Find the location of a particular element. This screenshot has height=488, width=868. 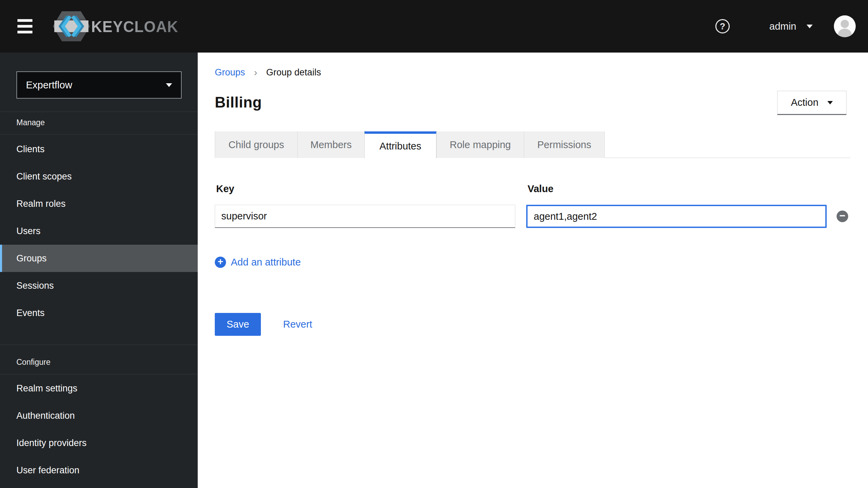

sidebar-item-identity-providers: Identity providers is located at coordinates (99, 443).